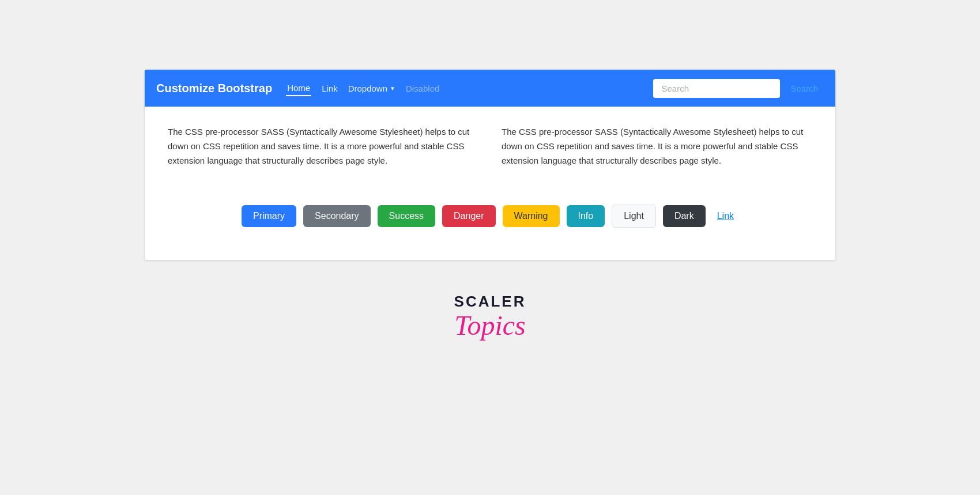 This screenshot has width=980, height=495. What do you see at coordinates (269, 216) in the screenshot?
I see `btn-primary: Primary` at bounding box center [269, 216].